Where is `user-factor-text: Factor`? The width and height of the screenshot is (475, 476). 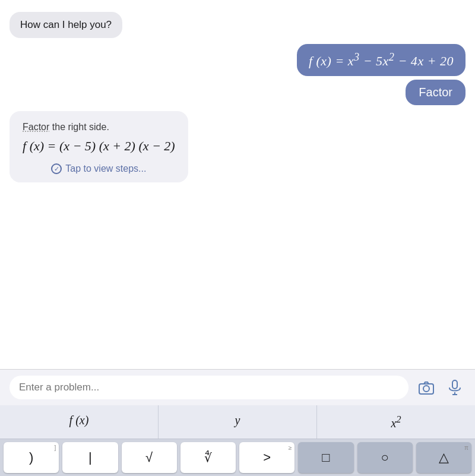
user-factor-text: Factor is located at coordinates (436, 92).